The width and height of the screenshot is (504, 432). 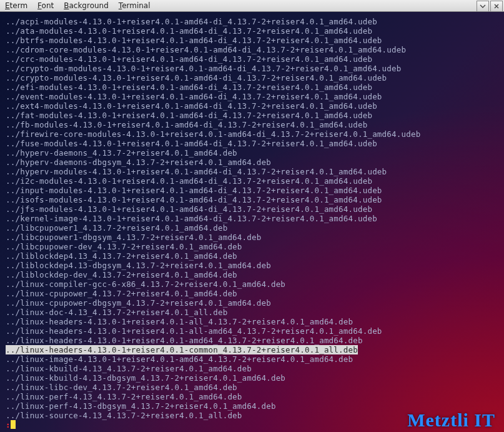 I want to click on output-line: ../input-modules-4.13.0-1+reiser4.0.1-am…, so click(x=253, y=190).